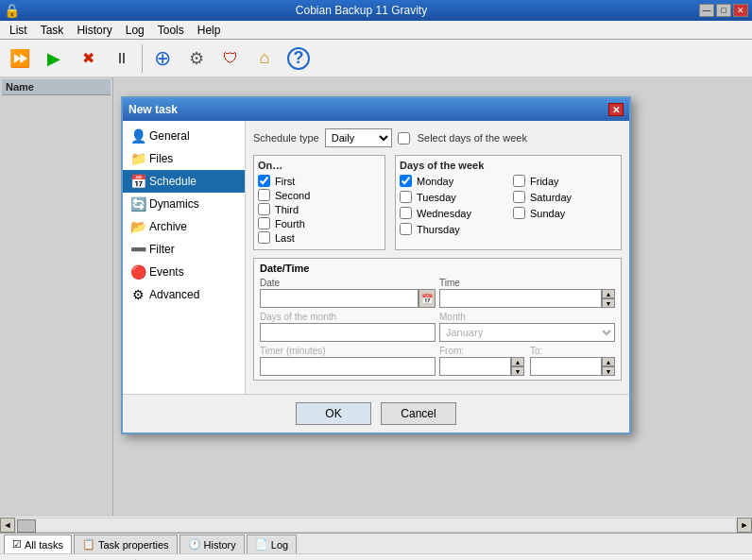 This screenshot has width=752, height=560. Describe the element at coordinates (17, 544) in the screenshot. I see `all-tasks-icon: ☑` at that location.